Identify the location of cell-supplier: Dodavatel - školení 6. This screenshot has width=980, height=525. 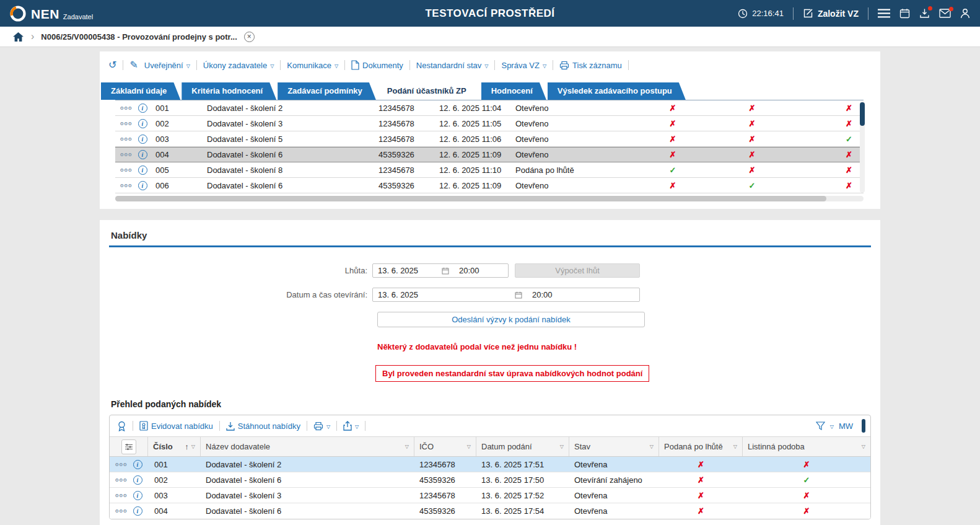
(307, 511).